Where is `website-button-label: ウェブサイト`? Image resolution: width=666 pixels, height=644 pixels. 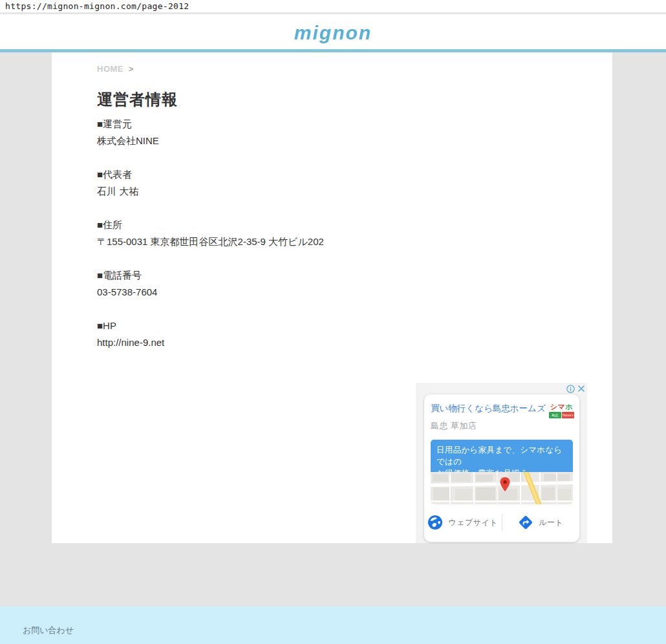 website-button-label: ウェブサイト is located at coordinates (473, 522).